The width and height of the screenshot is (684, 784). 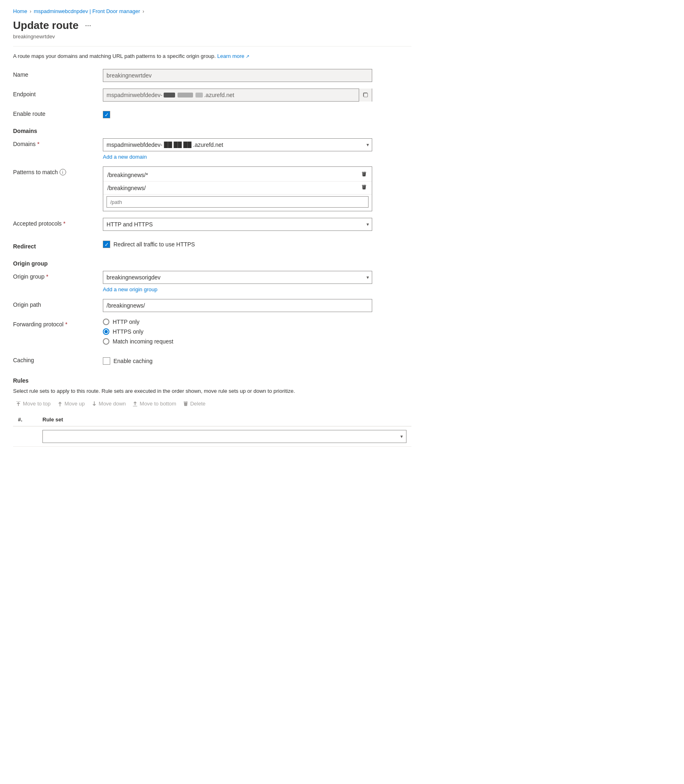 What do you see at coordinates (238, 361) in the screenshot?
I see `caching-checkbox-wrap: Enable caching` at bounding box center [238, 361].